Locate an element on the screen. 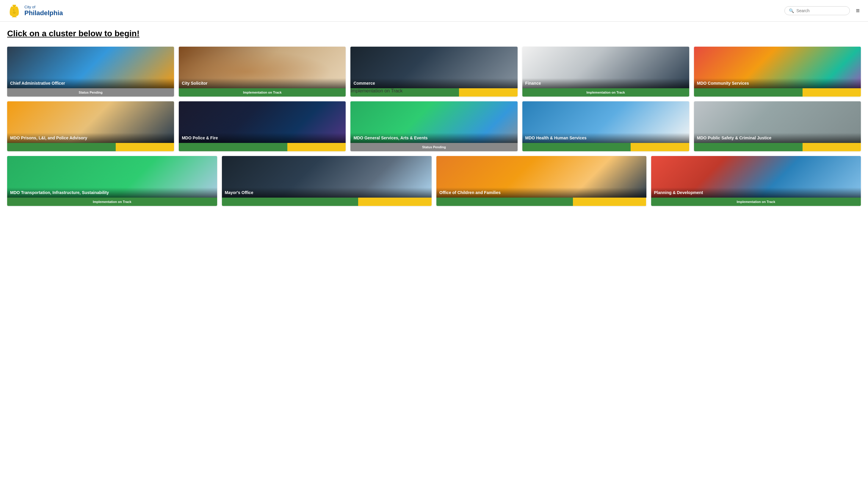 The height and width of the screenshot is (479, 868). cluster-card-general-services: MDO General Services, Arts & EventsStatu… is located at coordinates (434, 126).